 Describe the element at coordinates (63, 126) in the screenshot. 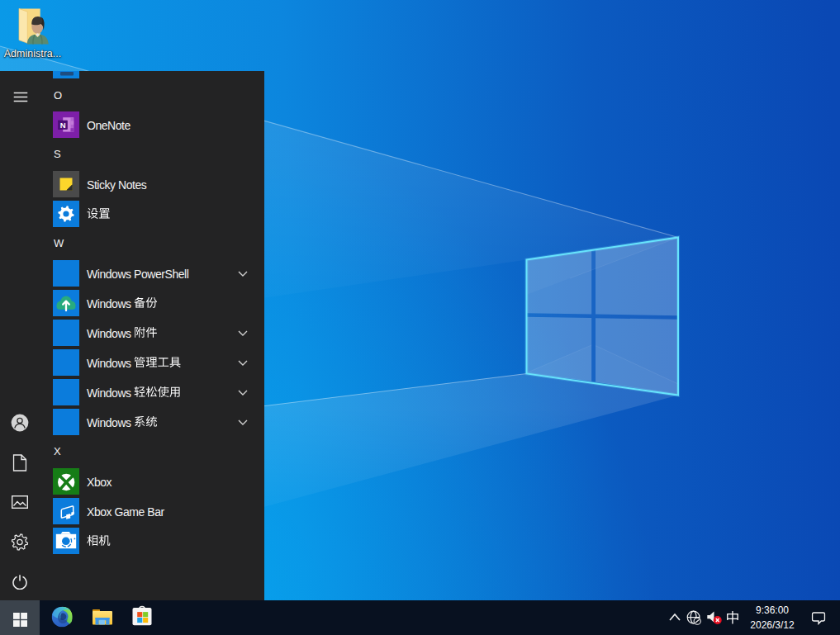

I see `svg-text: N` at that location.